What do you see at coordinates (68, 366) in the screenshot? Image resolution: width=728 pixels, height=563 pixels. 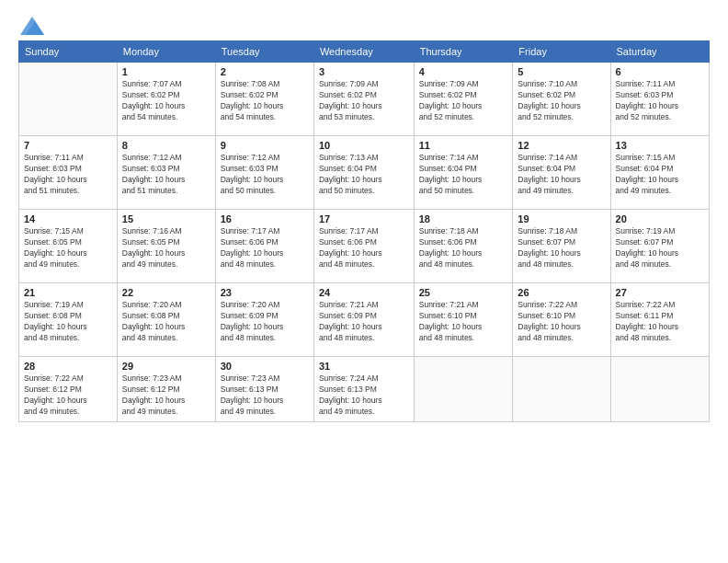 I see `day-number: 28` at bounding box center [68, 366].